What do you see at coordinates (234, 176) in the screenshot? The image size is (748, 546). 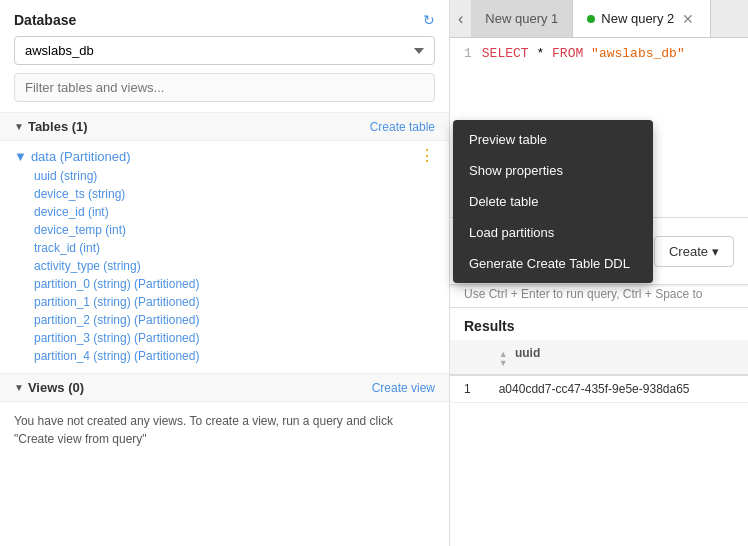 I see `column-item: uuid (string)` at bounding box center [234, 176].